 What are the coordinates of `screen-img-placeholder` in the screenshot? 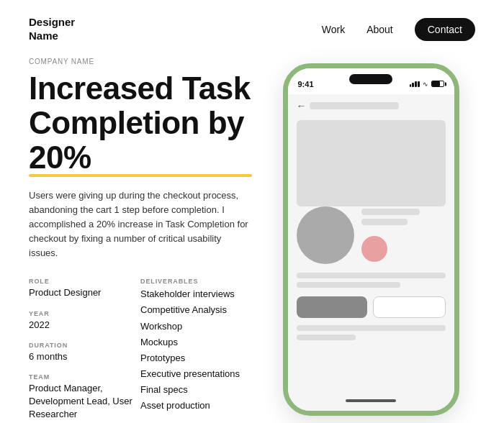 It's located at (372, 163).